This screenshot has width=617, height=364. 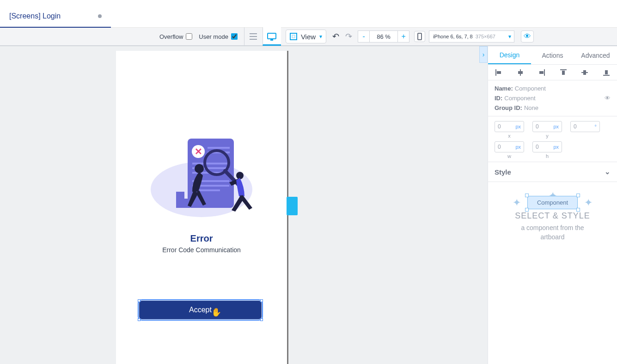 I want to click on zoom-out-button: -, so click(x=364, y=36).